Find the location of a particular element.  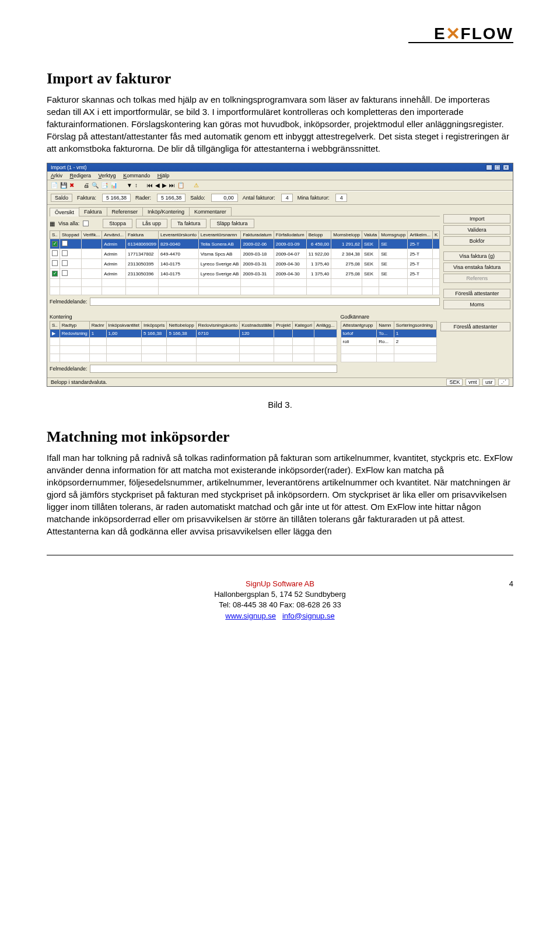

slappfaktura-button: Släpp faktura is located at coordinates (232, 223).